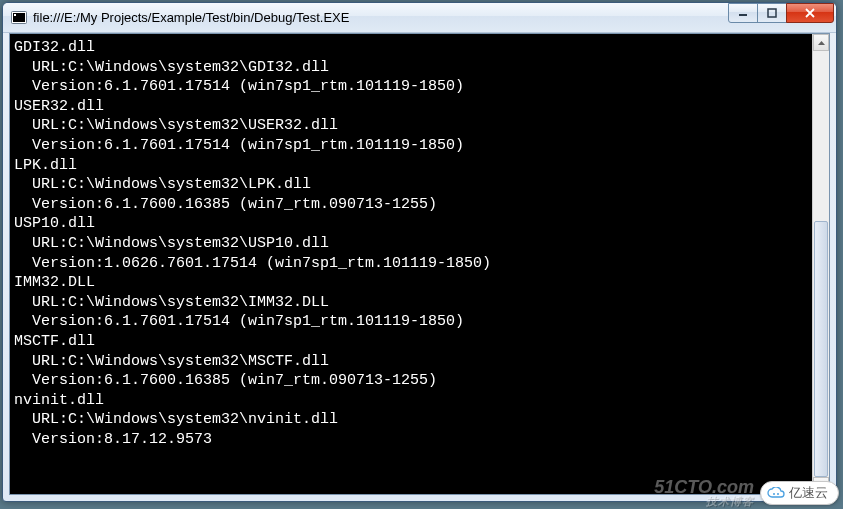 This screenshot has height=509, width=843. What do you see at coordinates (422, 303) in the screenshot?
I see `module-url: URL:C:\Windows\system32\IMM32.DLL` at bounding box center [422, 303].